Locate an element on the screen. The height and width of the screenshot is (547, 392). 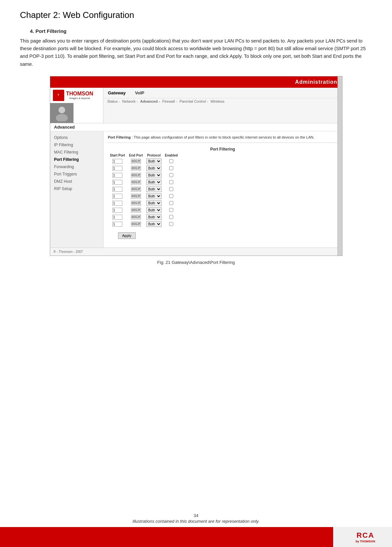
page-number: 34 is located at coordinates (196, 516).